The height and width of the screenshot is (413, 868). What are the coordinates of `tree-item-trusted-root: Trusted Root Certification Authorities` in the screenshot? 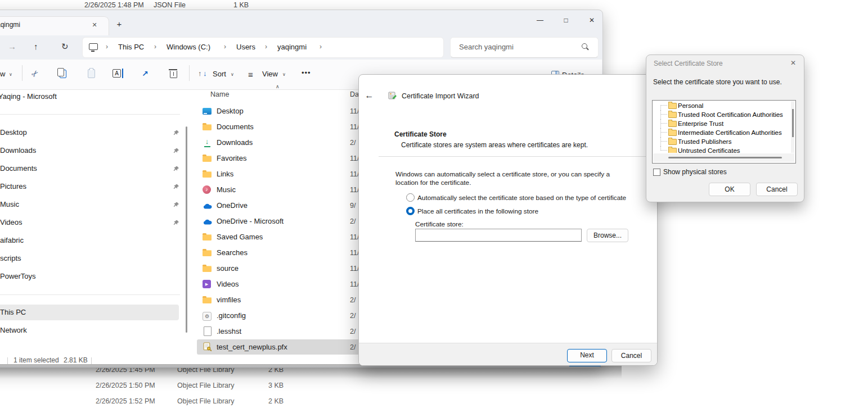 It's located at (721, 115).